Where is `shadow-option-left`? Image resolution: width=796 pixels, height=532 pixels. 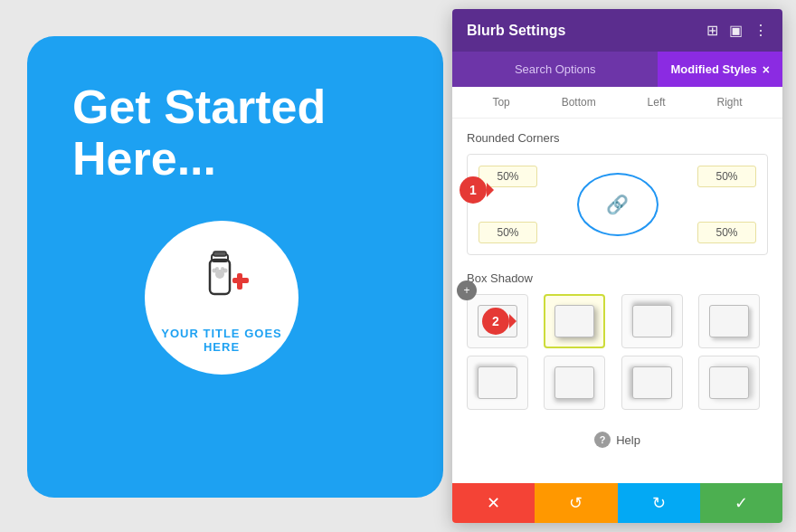 shadow-option-left is located at coordinates (652, 383).